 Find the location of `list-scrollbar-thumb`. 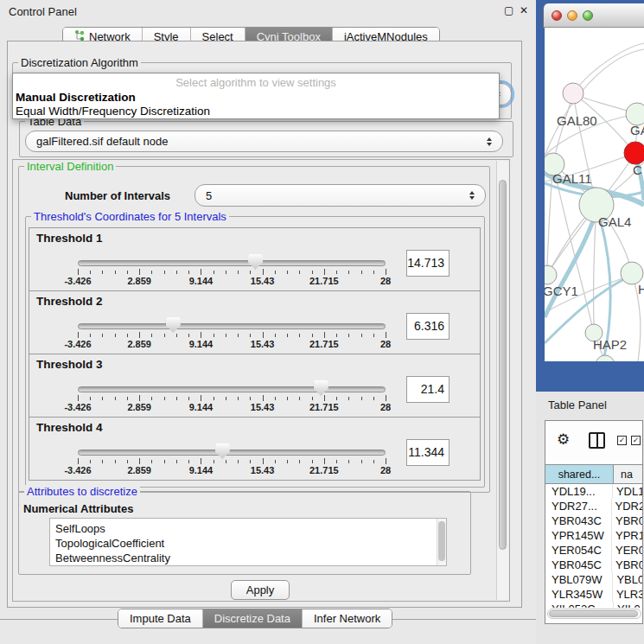

list-scrollbar-thumb is located at coordinates (442, 541).